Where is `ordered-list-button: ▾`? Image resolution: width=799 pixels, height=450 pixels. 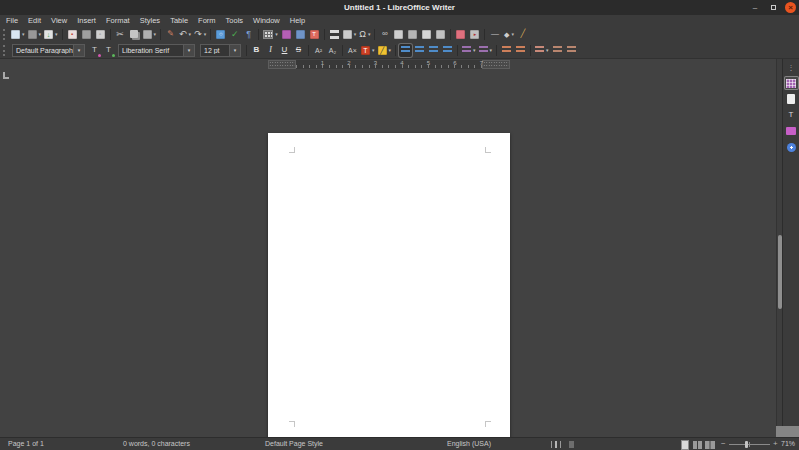 ordered-list-button: ▾ is located at coordinates (486, 50).